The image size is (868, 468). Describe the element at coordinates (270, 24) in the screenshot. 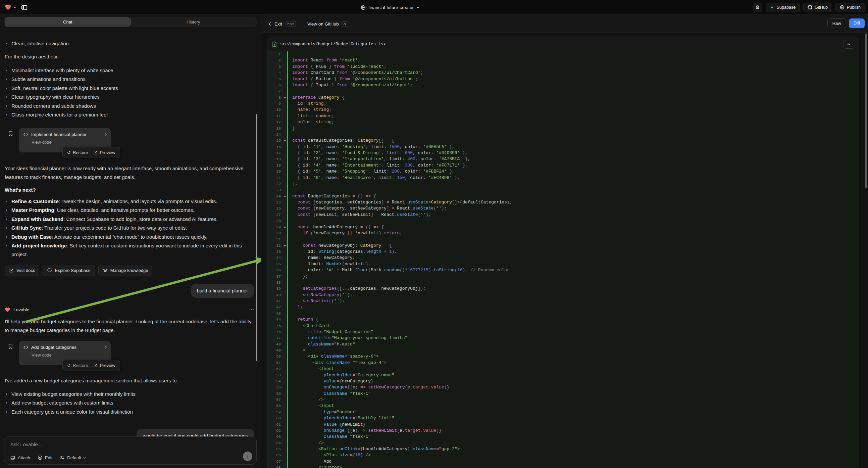

I see `chevron-left-icon` at that location.